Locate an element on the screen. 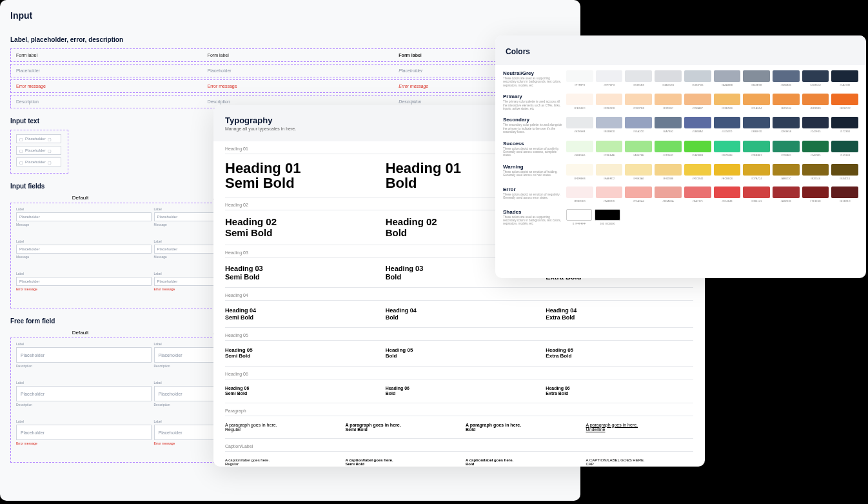  swatch: #F8E3A6 is located at coordinates (638, 172).